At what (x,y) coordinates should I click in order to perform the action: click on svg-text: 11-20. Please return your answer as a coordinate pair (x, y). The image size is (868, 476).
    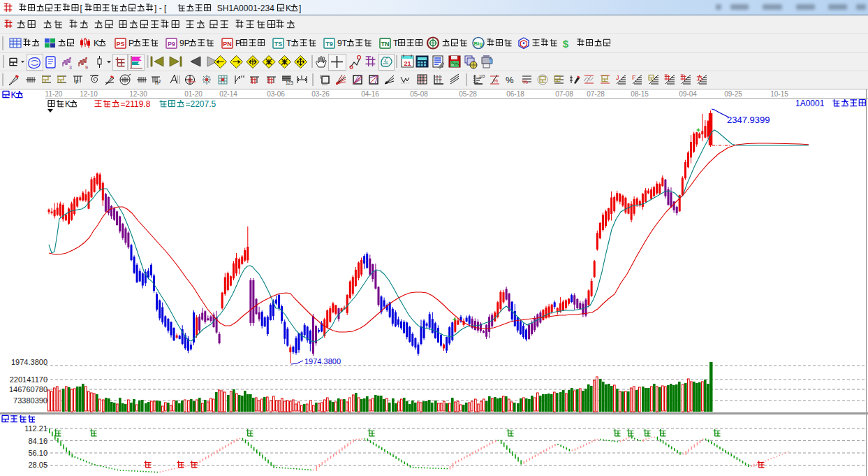
    Looking at the image, I should click on (54, 94).